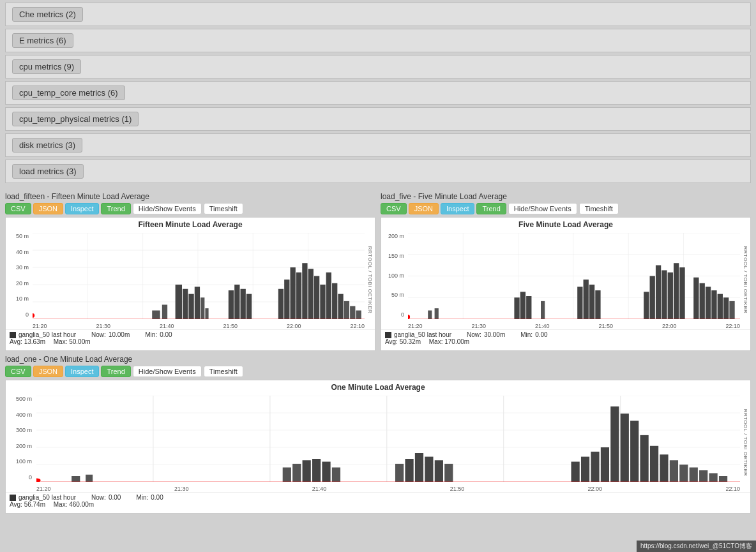  What do you see at coordinates (82, 371) in the screenshot?
I see `load-one-inspect-btn: Inspect` at bounding box center [82, 371].